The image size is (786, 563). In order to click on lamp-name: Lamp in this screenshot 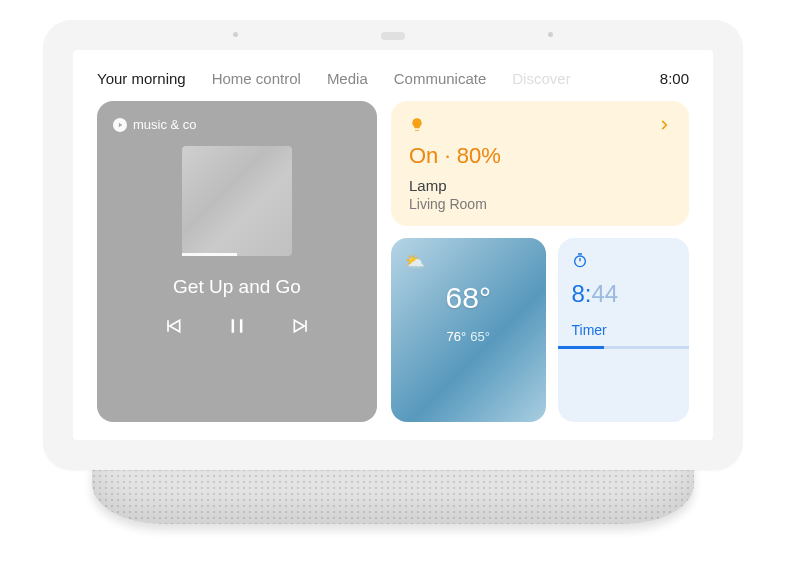, I will do `click(540, 186)`.